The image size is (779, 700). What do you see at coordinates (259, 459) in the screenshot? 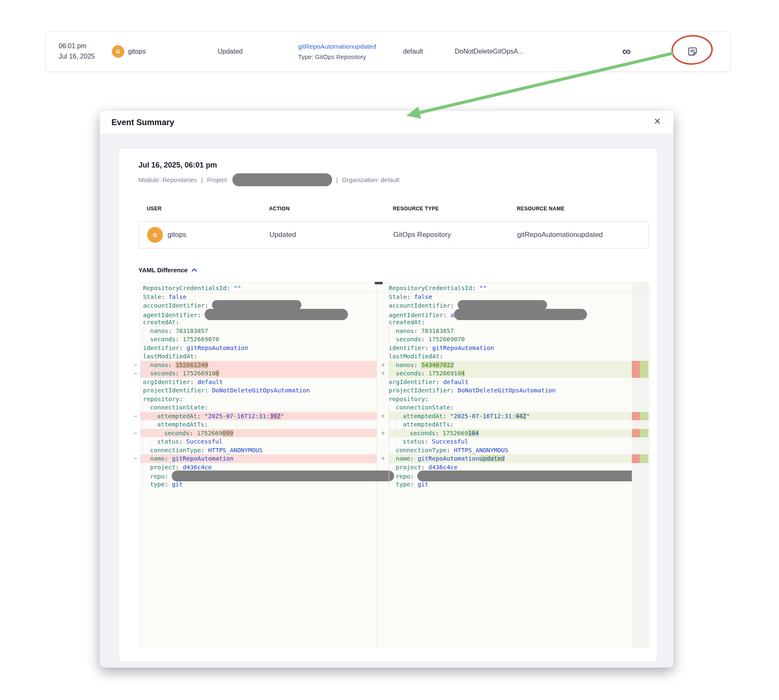
I see `diff-line: −name: gitRepoAutomation` at bounding box center [259, 459].